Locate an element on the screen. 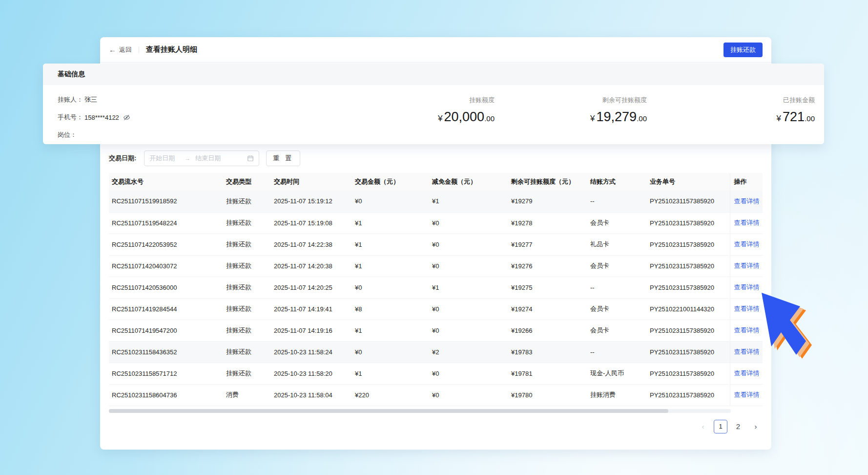 This screenshot has width=868, height=475. cell-id: RC2510231158436352 is located at coordinates (165, 352).